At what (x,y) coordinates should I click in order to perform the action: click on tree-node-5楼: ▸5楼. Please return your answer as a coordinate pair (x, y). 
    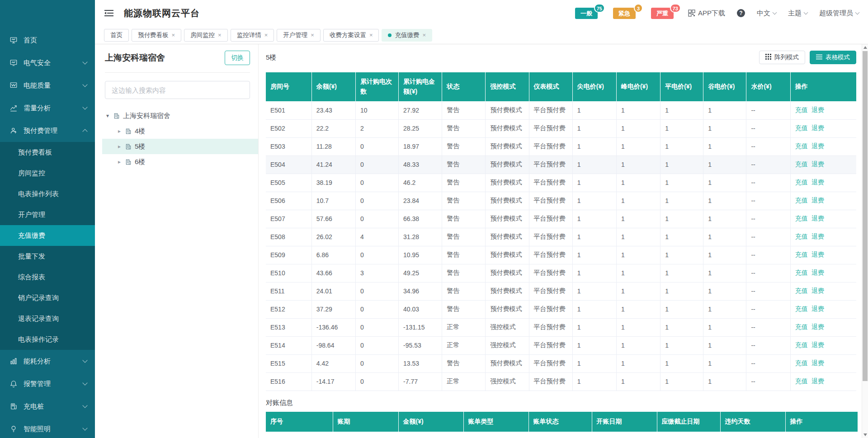
    Looking at the image, I should click on (180, 146).